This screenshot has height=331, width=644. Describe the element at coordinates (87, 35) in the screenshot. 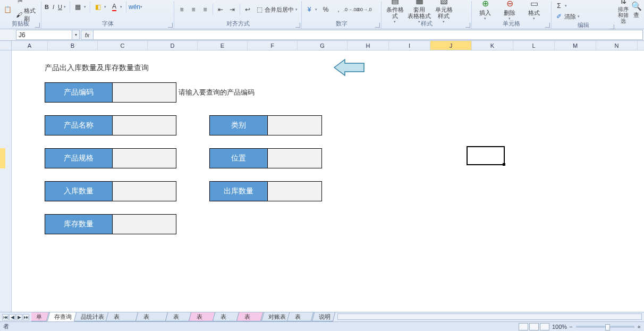

I see `fx-button: fx` at that location.